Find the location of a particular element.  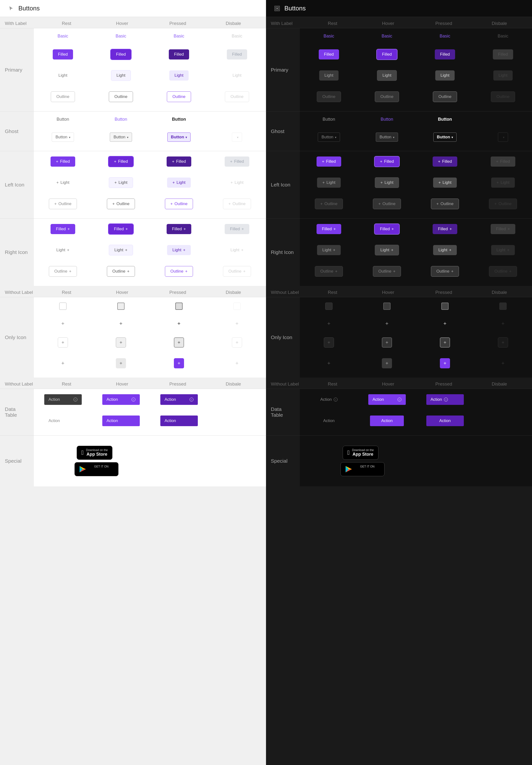

dt-plain-pressed-btn-dark: Action is located at coordinates (445, 421).